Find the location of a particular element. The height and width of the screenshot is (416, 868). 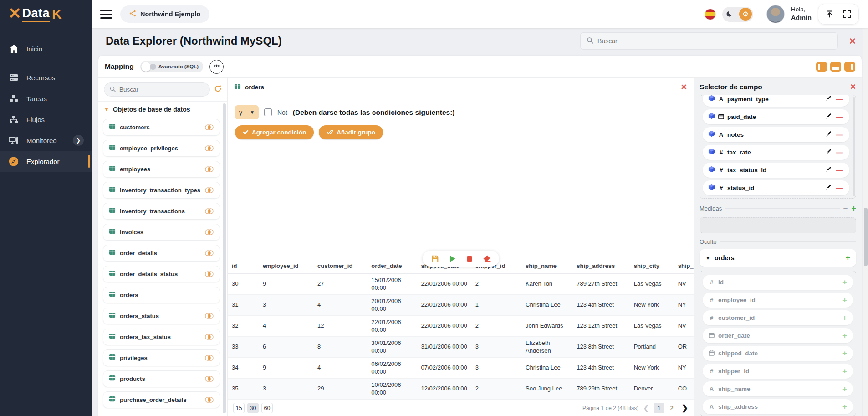

hidden-field-order_date: order_date + is located at coordinates (778, 335).